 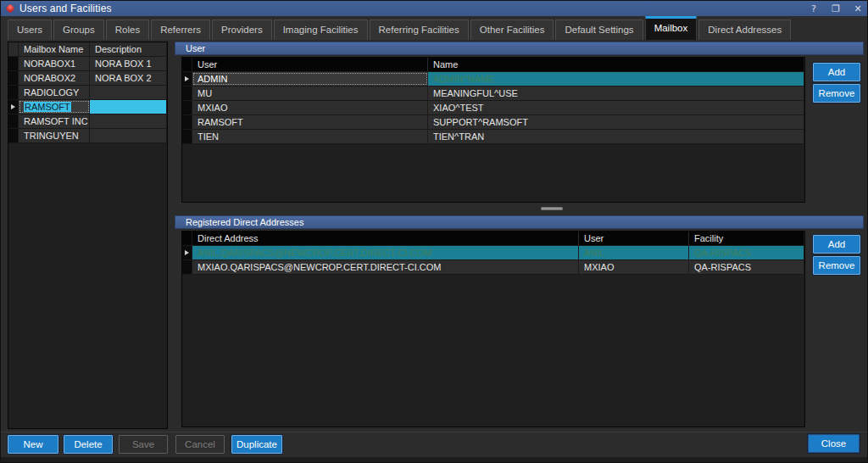 What do you see at coordinates (88, 107) in the screenshot?
I see `table-row-selected: RAMSOFT` at bounding box center [88, 107].